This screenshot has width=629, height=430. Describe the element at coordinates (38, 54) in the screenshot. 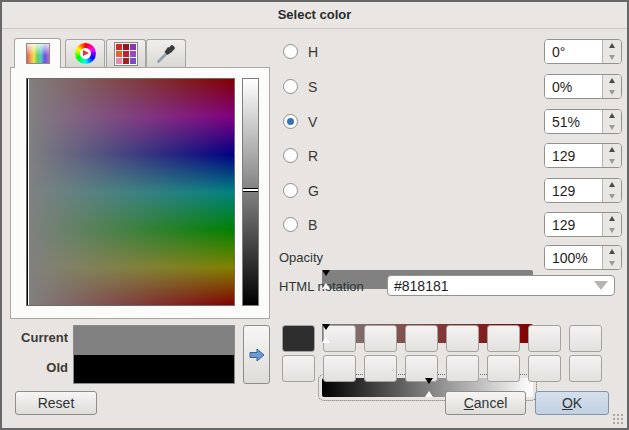

I see `gradient-square-icon` at that location.